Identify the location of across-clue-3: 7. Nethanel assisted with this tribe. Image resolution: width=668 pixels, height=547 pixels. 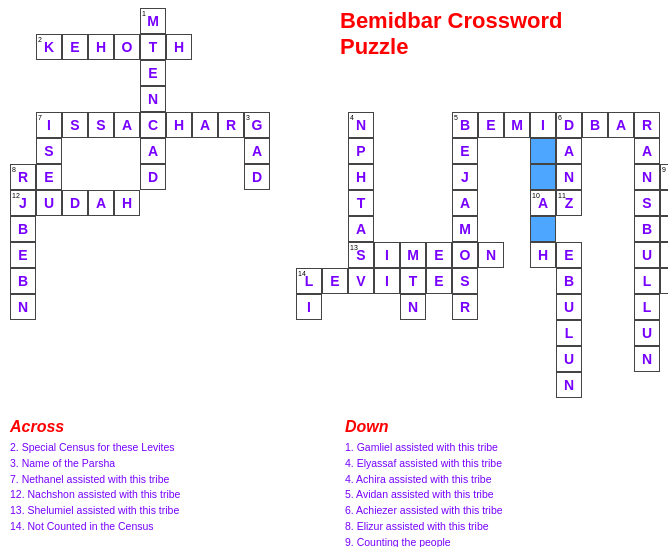
(168, 480).